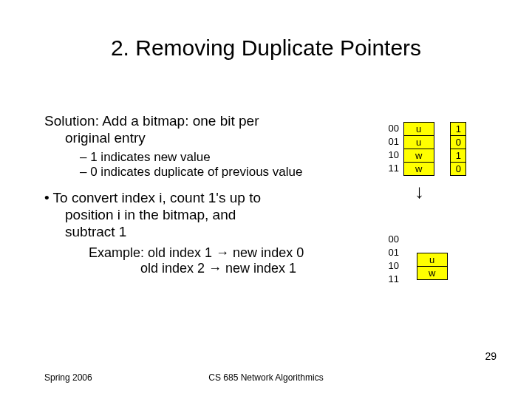 This screenshot has width=532, height=399. Describe the element at coordinates (432, 260) in the screenshot. I see `diag2-value-0: u` at that location.